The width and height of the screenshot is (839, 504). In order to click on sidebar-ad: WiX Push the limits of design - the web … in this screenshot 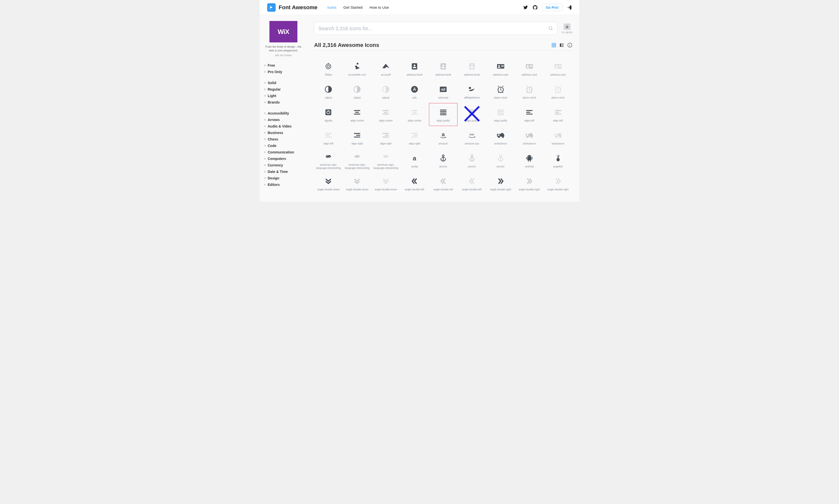, I will do `click(283, 39)`.